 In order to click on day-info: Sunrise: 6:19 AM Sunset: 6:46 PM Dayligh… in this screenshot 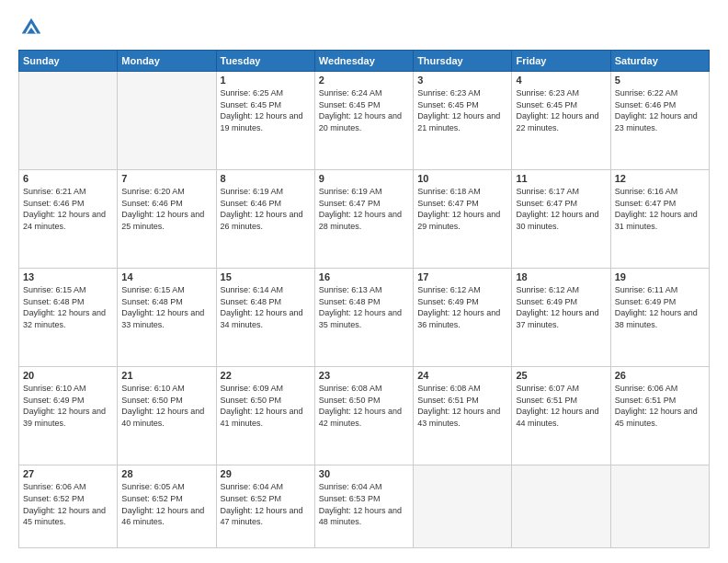, I will do `click(266, 209)`.